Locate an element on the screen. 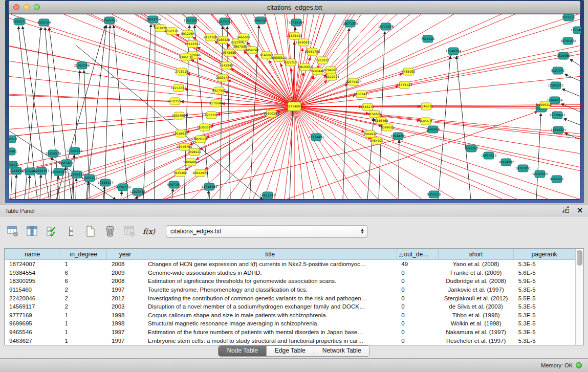  table-row: 946554611997Estimation of the future num… is located at coordinates (290, 333).